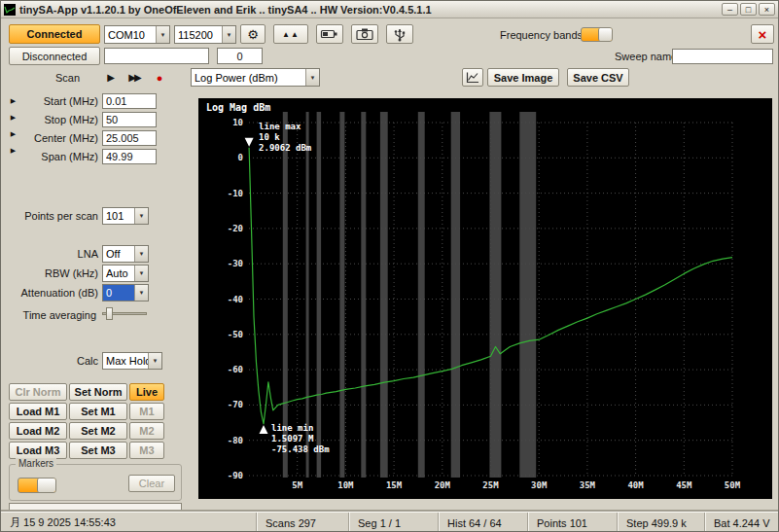 This screenshot has width=779, height=532. What do you see at coordinates (147, 411) in the screenshot?
I see `m1-button: M1` at bounding box center [147, 411].